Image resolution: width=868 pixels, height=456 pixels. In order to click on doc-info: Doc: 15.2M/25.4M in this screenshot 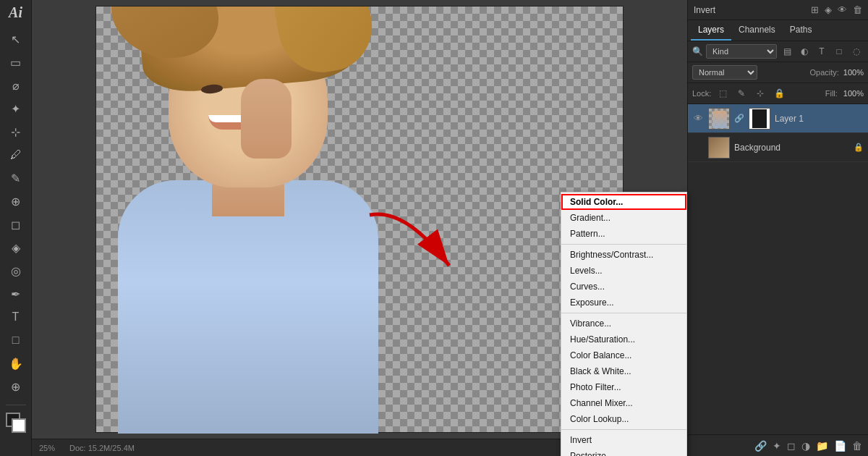, I will do `click(102, 448)`.